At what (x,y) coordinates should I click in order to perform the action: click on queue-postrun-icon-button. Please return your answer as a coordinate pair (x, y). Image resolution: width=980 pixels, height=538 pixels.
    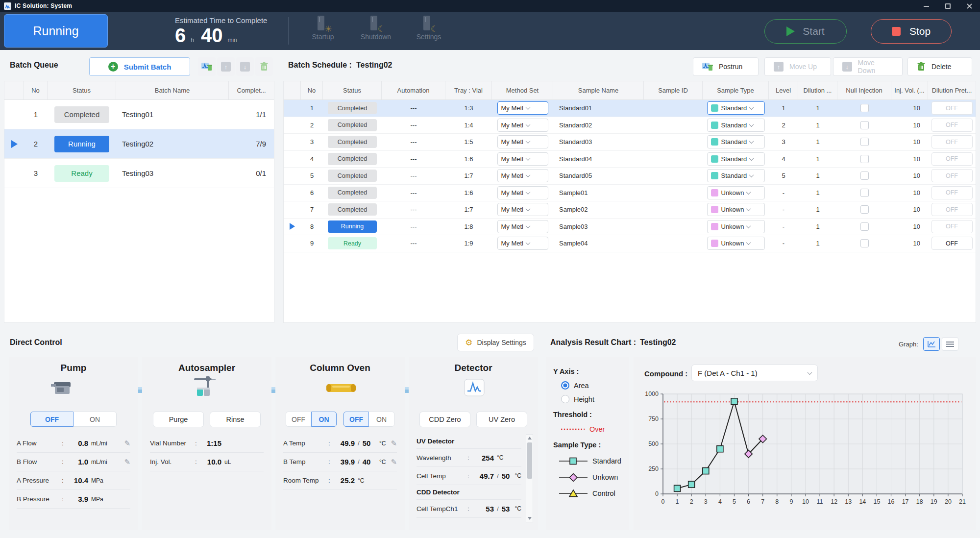
    Looking at the image, I should click on (207, 67).